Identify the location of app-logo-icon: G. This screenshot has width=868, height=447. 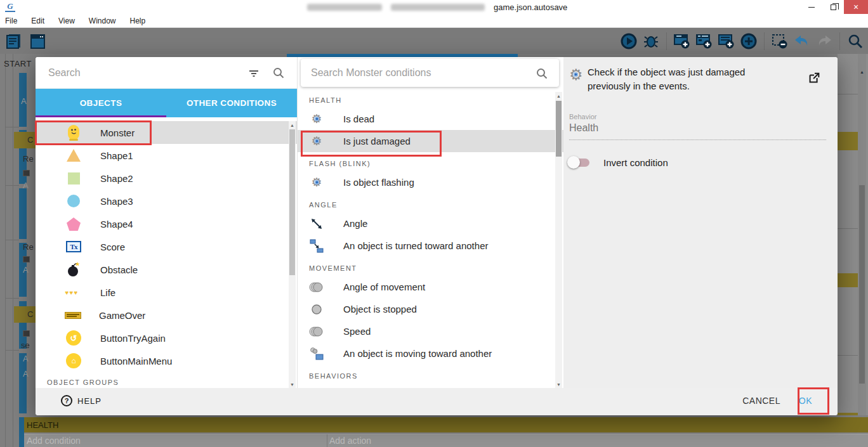
(10, 7).